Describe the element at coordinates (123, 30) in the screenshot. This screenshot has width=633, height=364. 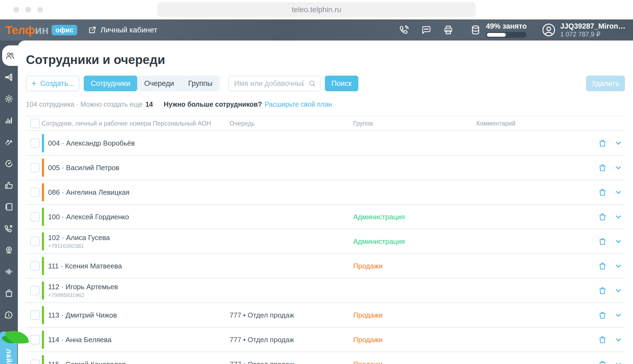
I see `personal-cabinet-link: Личный кабинет` at that location.